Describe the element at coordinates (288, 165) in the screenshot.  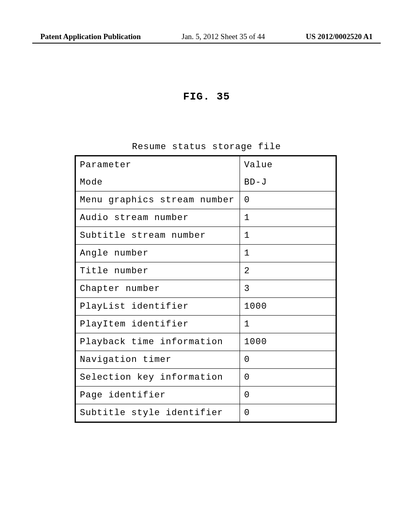
I see `header-value: Value` at that location.